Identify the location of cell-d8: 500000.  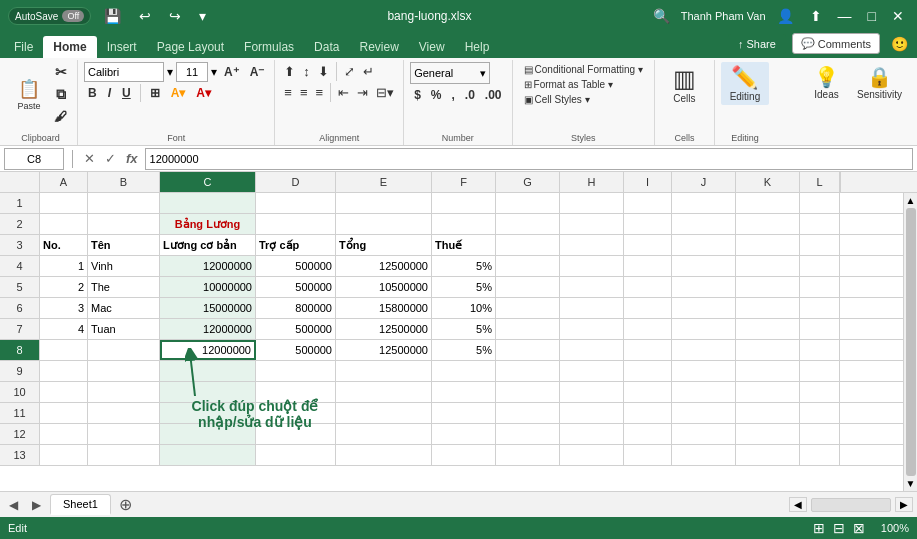
(296, 350).